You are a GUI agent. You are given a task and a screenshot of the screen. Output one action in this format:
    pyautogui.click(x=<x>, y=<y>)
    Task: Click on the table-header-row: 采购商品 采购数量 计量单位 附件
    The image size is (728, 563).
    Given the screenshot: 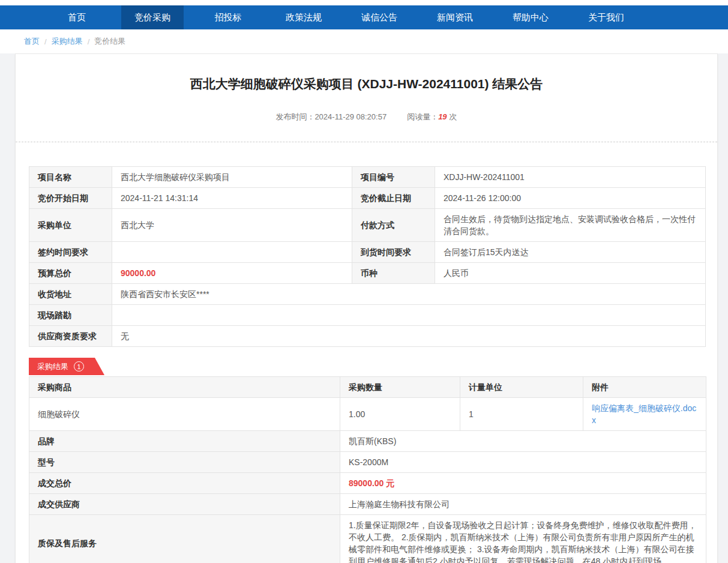 What is the action you would take?
    pyautogui.click(x=368, y=388)
    